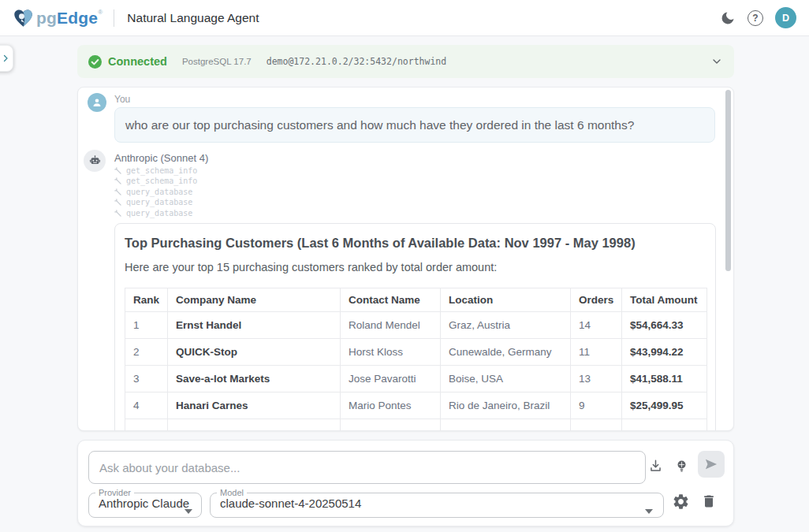 The image size is (809, 532). I want to click on chat-scrollbar-thumb, so click(729, 180).